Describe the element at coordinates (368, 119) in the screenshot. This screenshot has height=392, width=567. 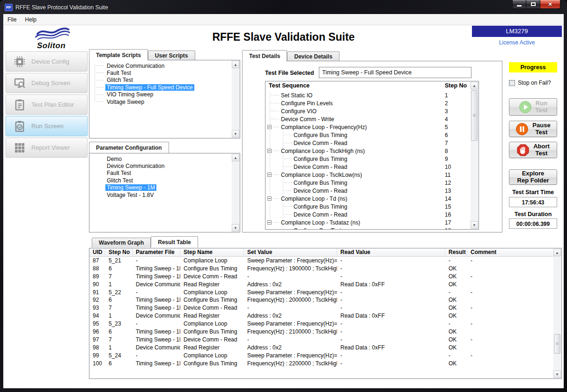
I see `test-sequence-item: Device Comm - Write 4` at that location.